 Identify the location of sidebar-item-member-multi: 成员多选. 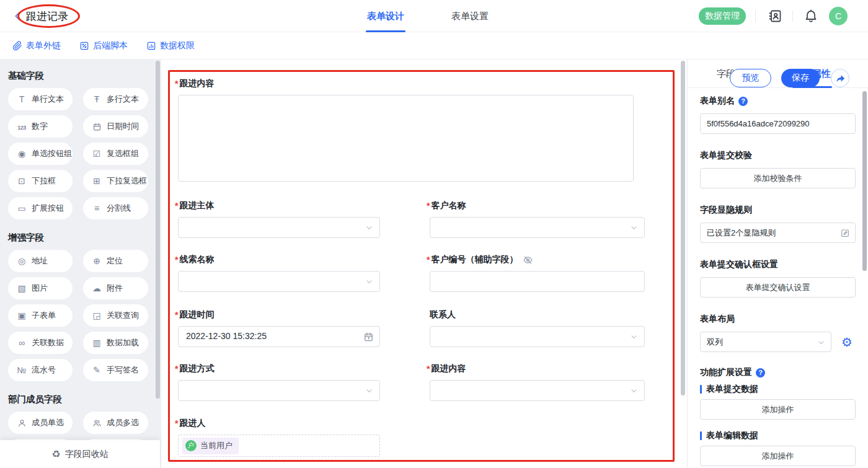
(115, 423).